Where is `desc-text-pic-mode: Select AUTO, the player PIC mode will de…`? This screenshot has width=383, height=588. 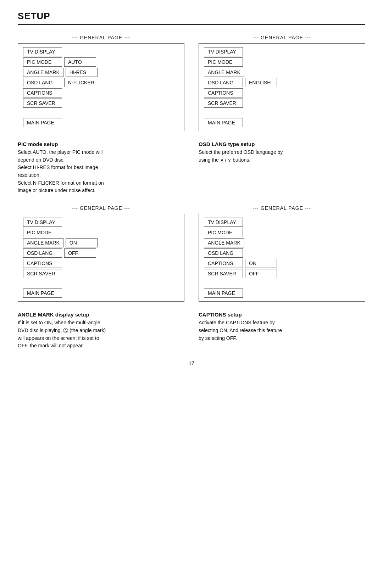 desc-text-pic-mode: Select AUTO, the player PIC mode will de… is located at coordinates (101, 172).